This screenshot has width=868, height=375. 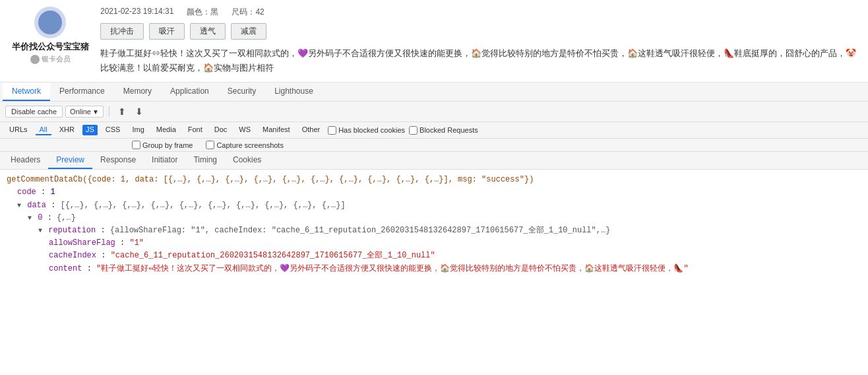 What do you see at coordinates (46, 192) in the screenshot?
I see `code-colon-1: :` at bounding box center [46, 192].